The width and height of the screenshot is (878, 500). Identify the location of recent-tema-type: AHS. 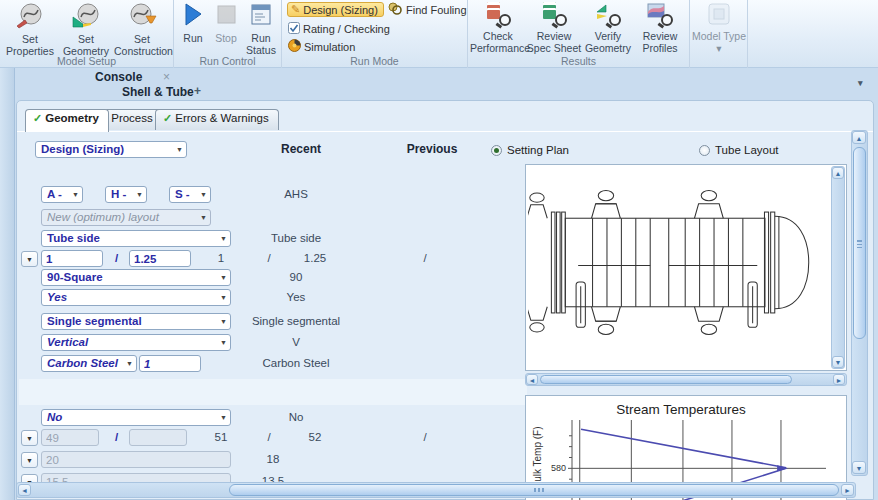
(296, 194).